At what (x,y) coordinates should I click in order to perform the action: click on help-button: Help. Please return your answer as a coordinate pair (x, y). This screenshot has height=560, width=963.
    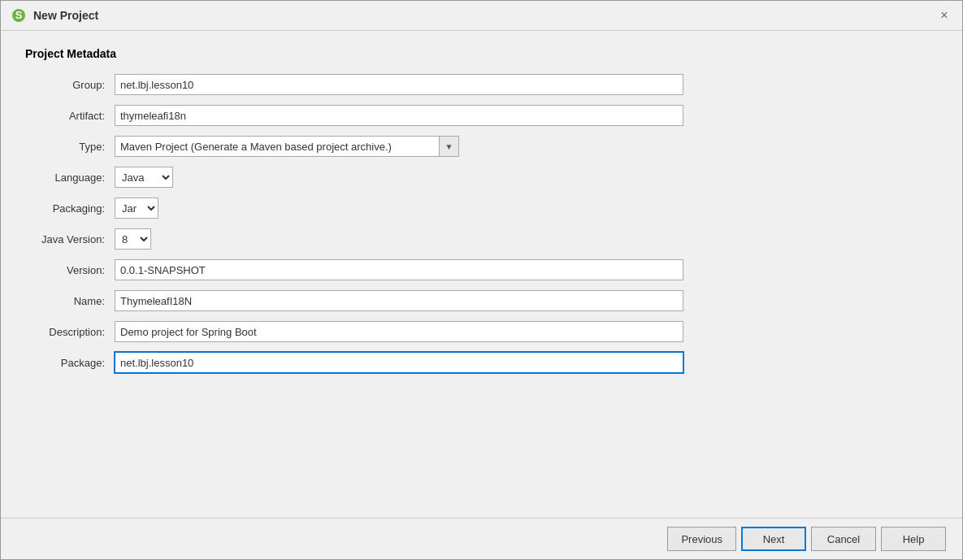
    Looking at the image, I should click on (913, 539).